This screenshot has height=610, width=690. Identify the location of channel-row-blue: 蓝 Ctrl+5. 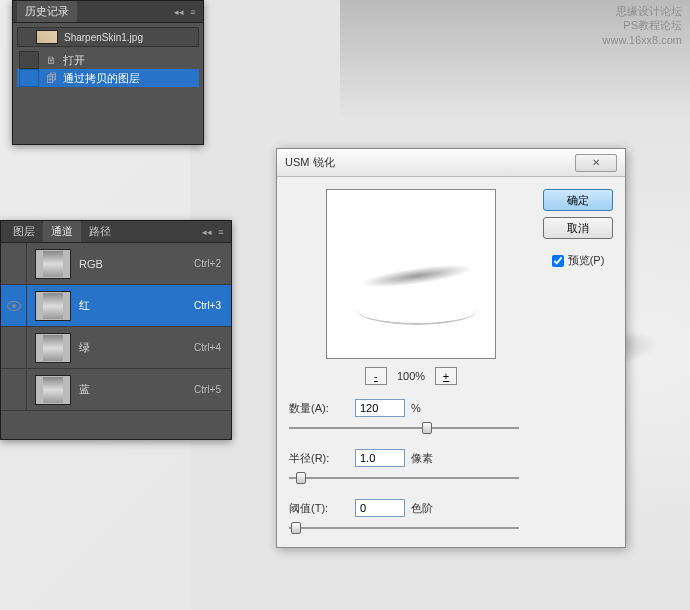
(116, 390).